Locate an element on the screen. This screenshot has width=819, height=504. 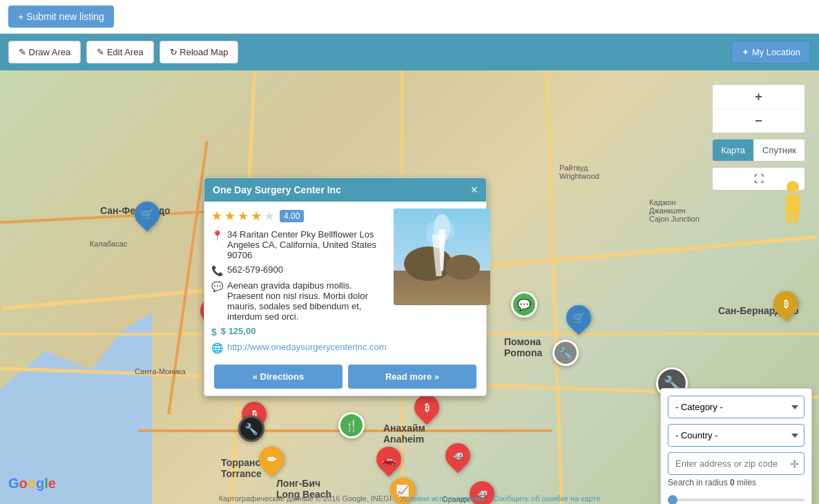
zoom-in-button: + is located at coordinates (758, 97).